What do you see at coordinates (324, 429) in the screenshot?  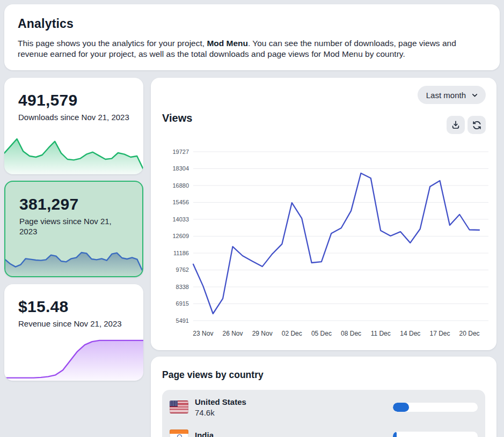 I see `country-row-india: India` at bounding box center [324, 429].